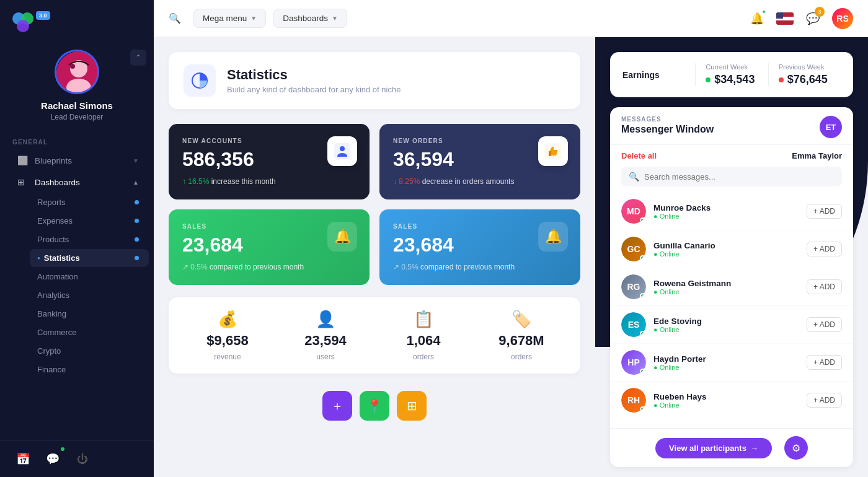 The height and width of the screenshot is (477, 868). What do you see at coordinates (77, 21) in the screenshot?
I see `logo-area: 3.0` at bounding box center [77, 21].